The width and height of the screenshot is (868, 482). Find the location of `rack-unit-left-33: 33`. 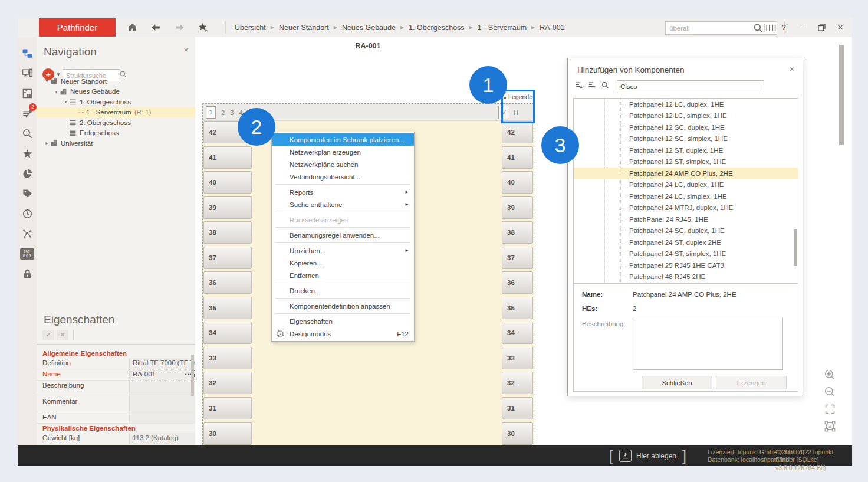

rack-unit-left-33: 33 is located at coordinates (228, 358).